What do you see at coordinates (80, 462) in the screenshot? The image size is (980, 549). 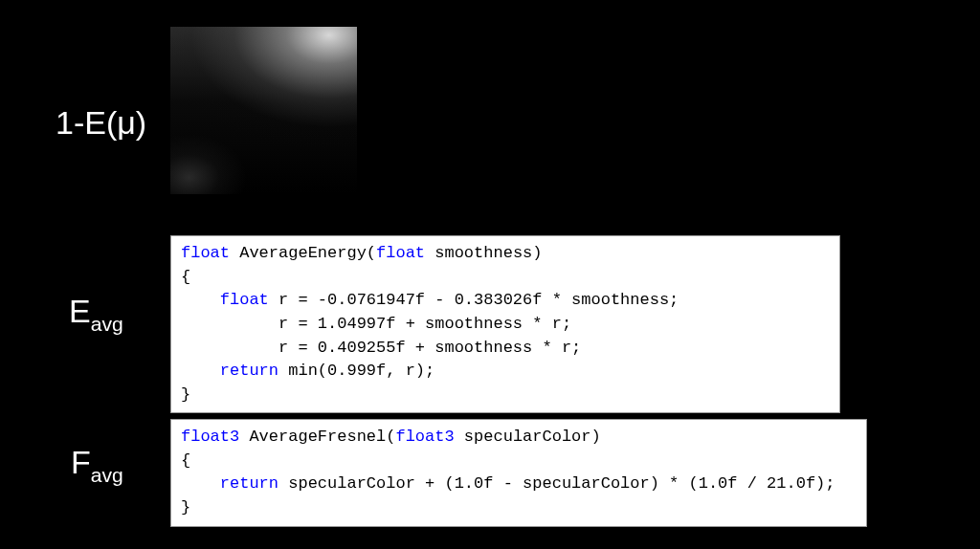 I see `f-avg-base: F` at bounding box center [80, 462].